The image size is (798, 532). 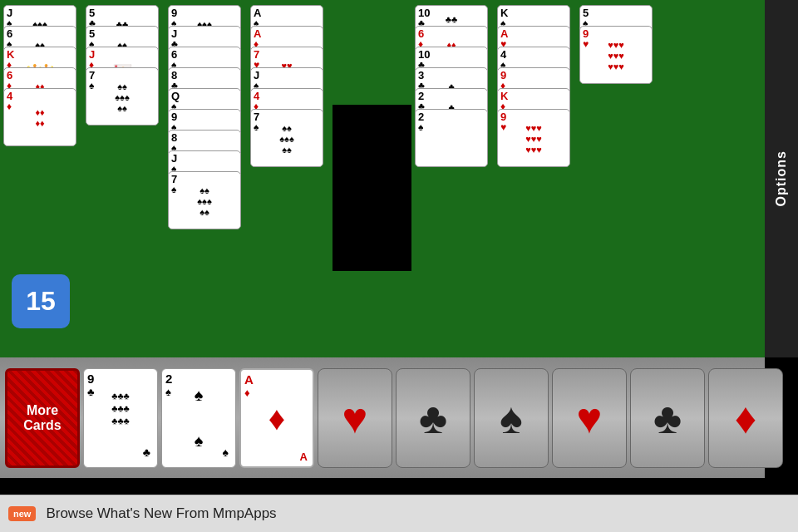 What do you see at coordinates (589, 418) in the screenshot?
I see `suit-button-heart2: ♥` at bounding box center [589, 418].